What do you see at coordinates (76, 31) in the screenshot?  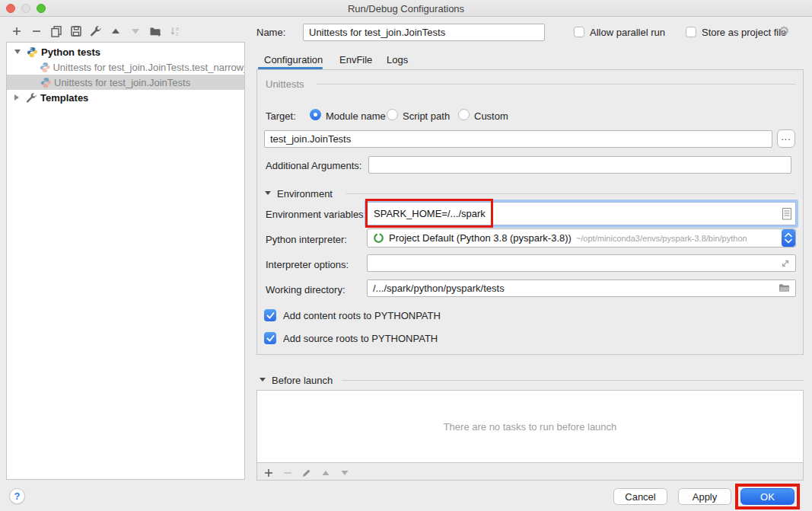 I see `save-configuration-icon` at bounding box center [76, 31].